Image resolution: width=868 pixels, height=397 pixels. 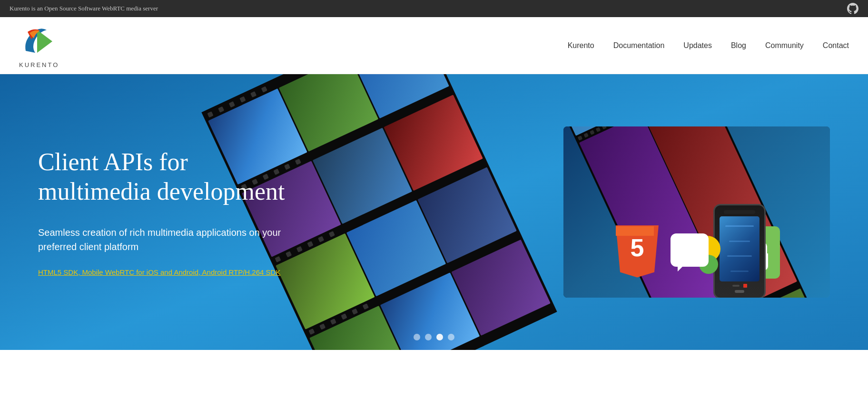 I want to click on top-bar: Kurento is an Open Source Software WebRT…, so click(x=434, y=9).